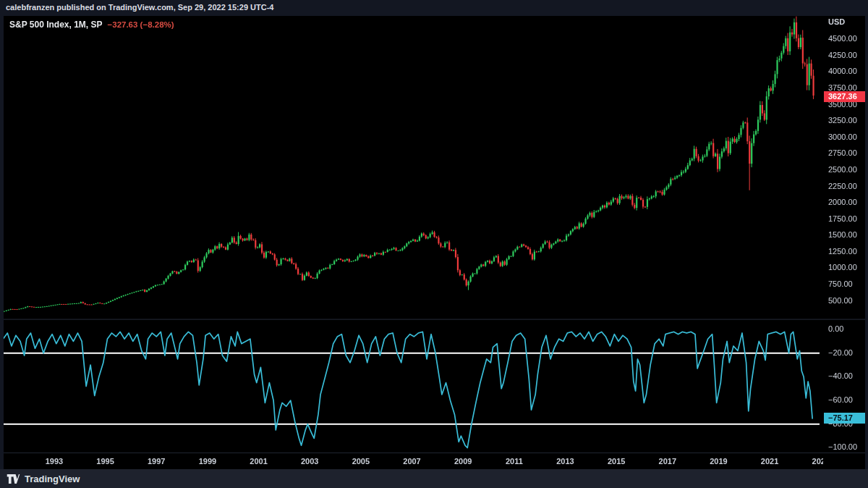 This screenshot has width=868, height=488. Describe the element at coordinates (843, 186) in the screenshot. I see `price-tick-label: 2250.00` at that location.